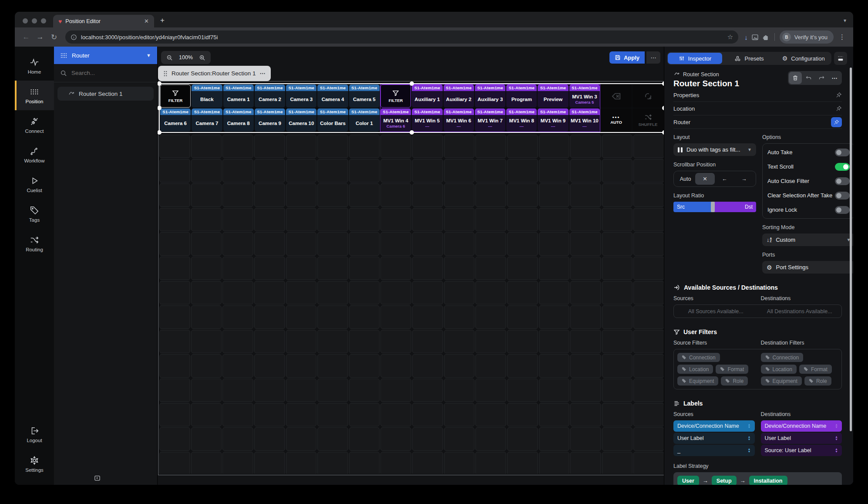 The width and height of the screenshot is (868, 504). Describe the element at coordinates (459, 96) in the screenshot. I see `destination-button: S1-Atem1me Auxiliary 2` at that location.